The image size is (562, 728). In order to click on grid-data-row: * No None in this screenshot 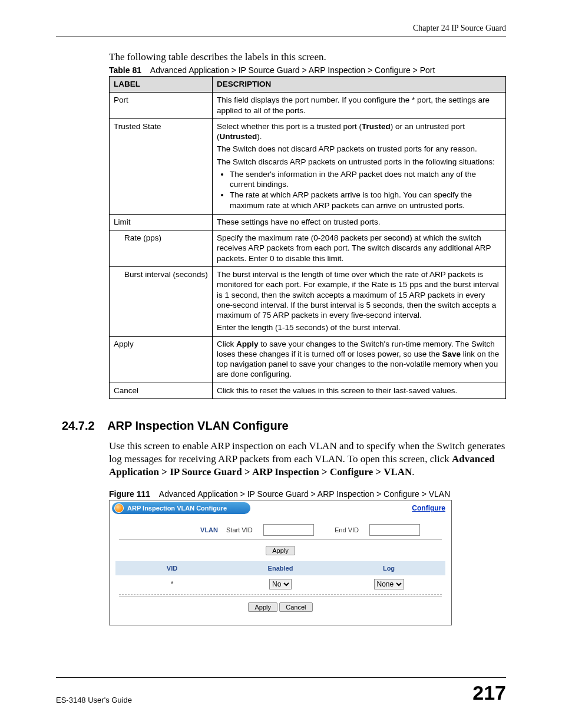, I will do `click(280, 584)`.